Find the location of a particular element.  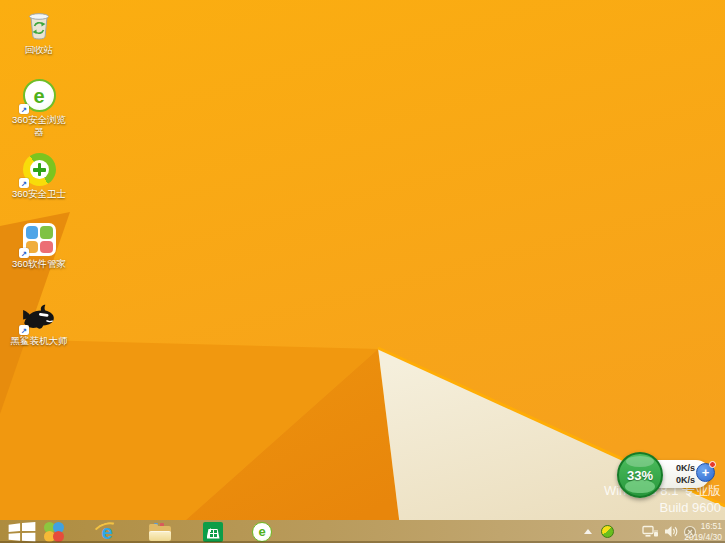

tray-date: 2019/4/30 is located at coordinates (703, 538).